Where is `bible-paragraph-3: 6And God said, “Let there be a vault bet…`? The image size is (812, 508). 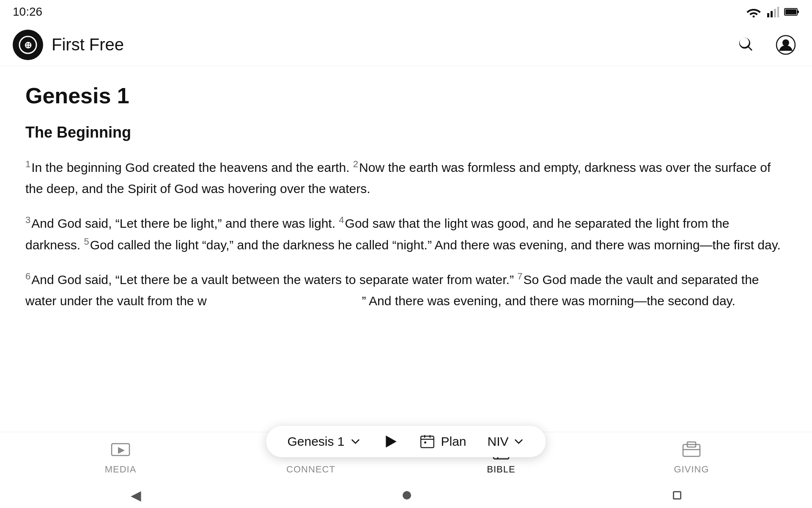
bible-paragraph-3: 6And God said, “Let there be a vault bet… is located at coordinates (406, 290).